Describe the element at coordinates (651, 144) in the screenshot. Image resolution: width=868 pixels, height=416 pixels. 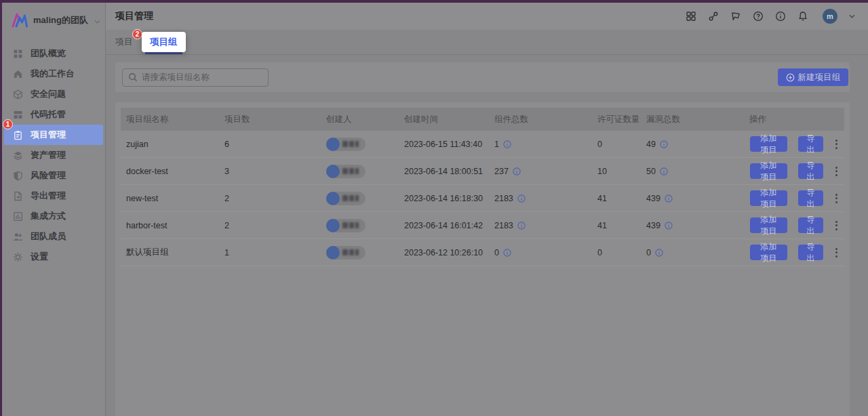
I see `vuln-count: 49` at that location.